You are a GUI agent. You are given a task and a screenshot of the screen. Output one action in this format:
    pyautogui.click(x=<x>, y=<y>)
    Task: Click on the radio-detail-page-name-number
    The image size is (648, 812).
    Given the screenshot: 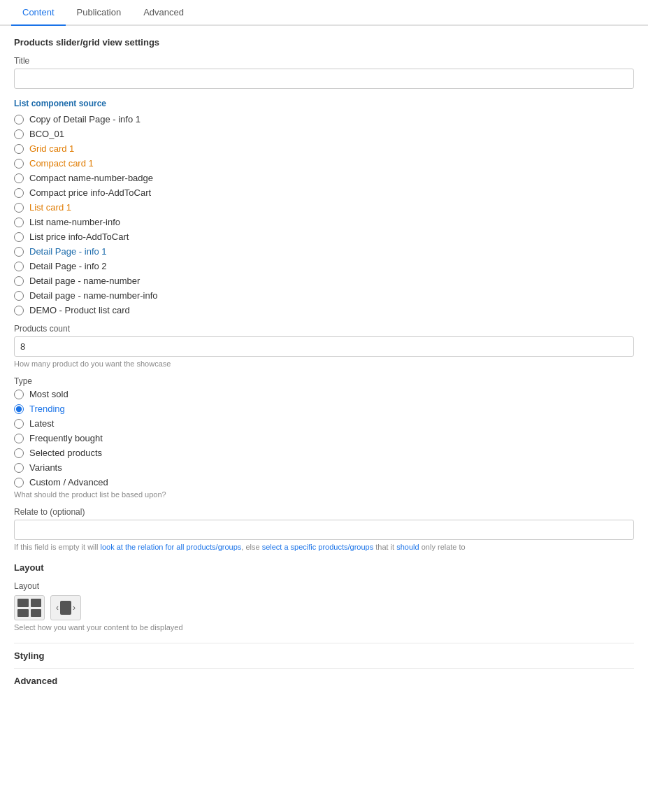 What is the action you would take?
    pyautogui.click(x=19, y=281)
    